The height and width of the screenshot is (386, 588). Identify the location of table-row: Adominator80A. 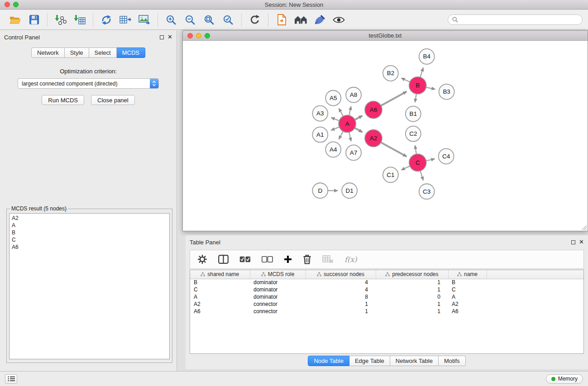
(387, 297).